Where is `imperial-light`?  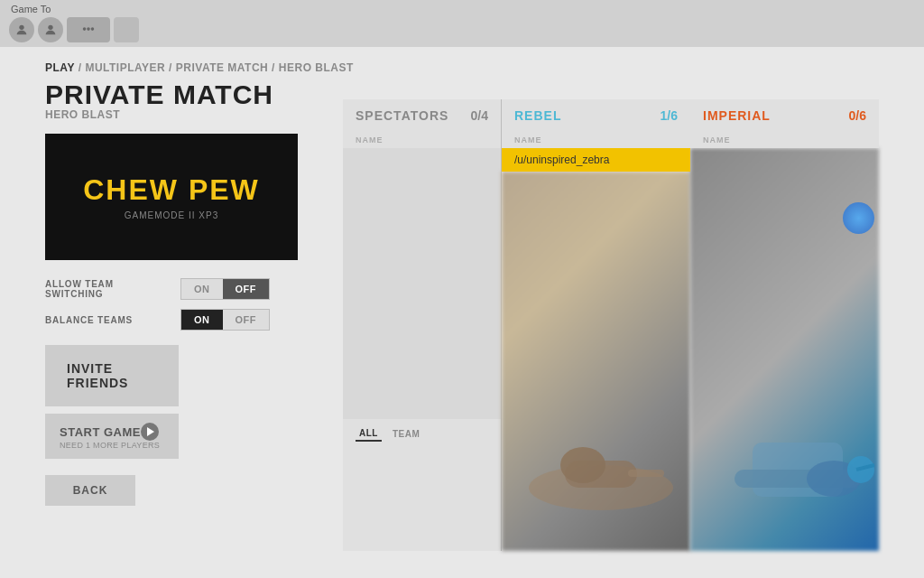 imperial-light is located at coordinates (859, 219).